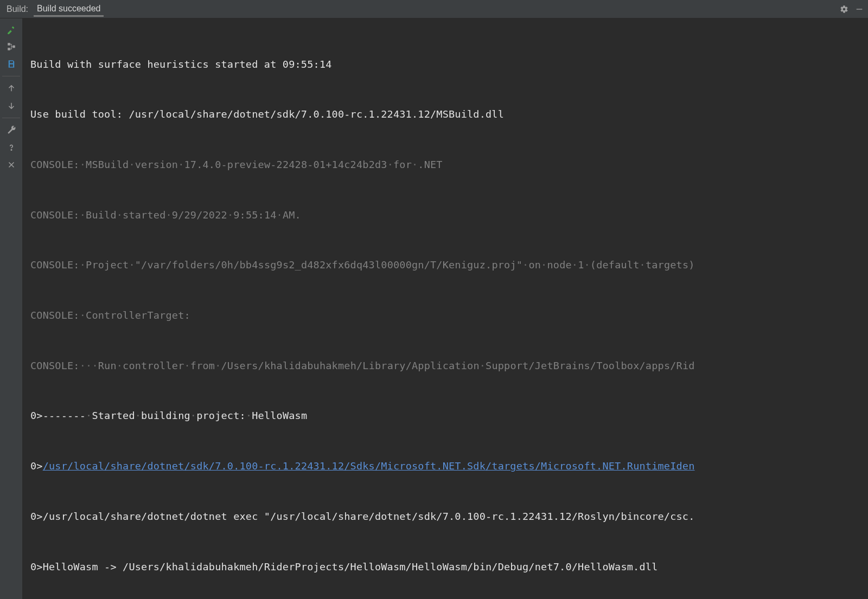 The width and height of the screenshot is (868, 599). Describe the element at coordinates (844, 9) in the screenshot. I see `gear-icon` at that location.